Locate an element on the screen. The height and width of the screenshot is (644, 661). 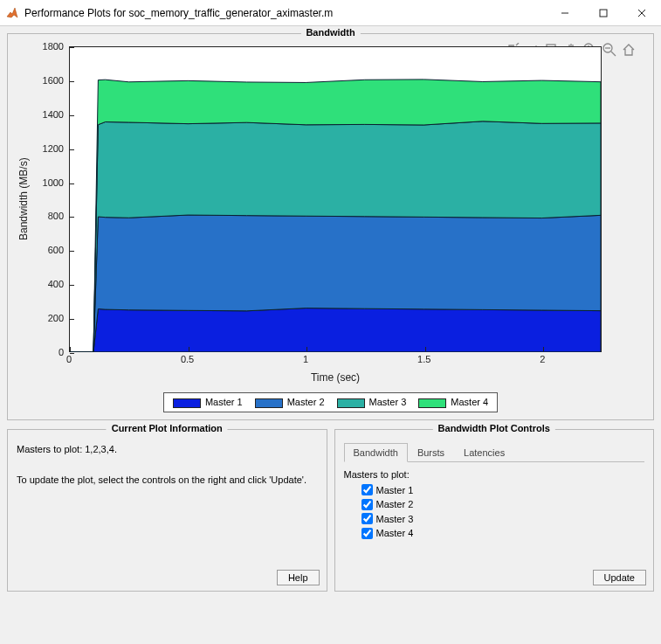
y-tick: 400 is located at coordinates (56, 284).